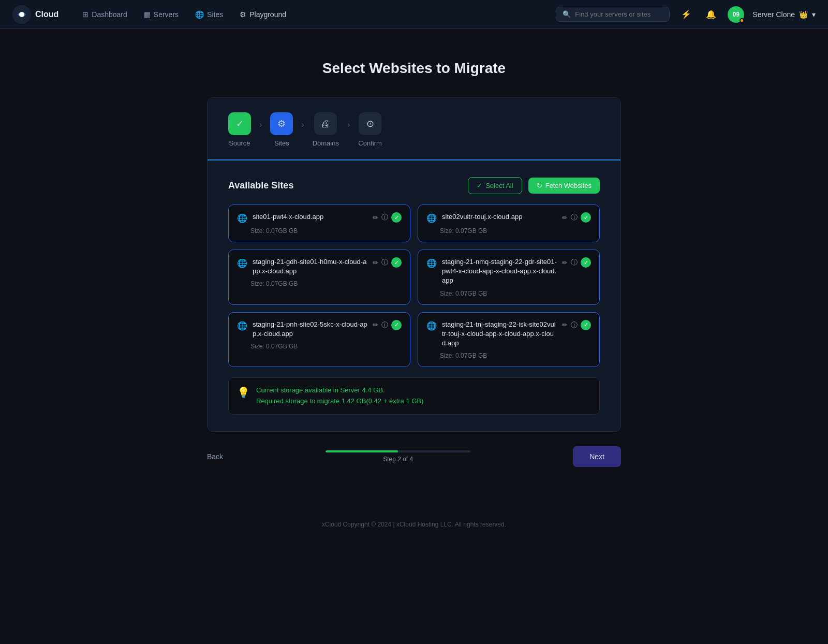 The image size is (828, 644). What do you see at coordinates (736, 14) in the screenshot?
I see `avatar: 09` at bounding box center [736, 14].